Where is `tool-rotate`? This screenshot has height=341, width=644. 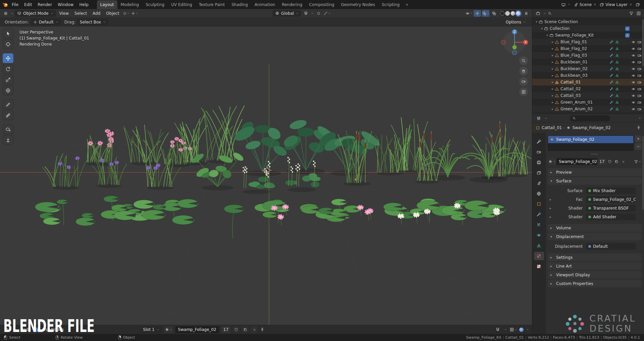 tool-rotate is located at coordinates (8, 69).